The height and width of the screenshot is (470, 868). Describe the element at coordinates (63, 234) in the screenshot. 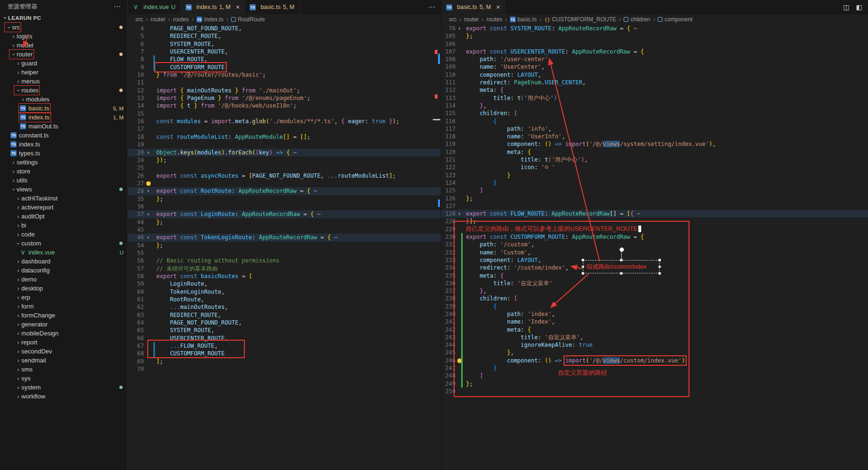

I see `tree-item-code: ›code` at that location.